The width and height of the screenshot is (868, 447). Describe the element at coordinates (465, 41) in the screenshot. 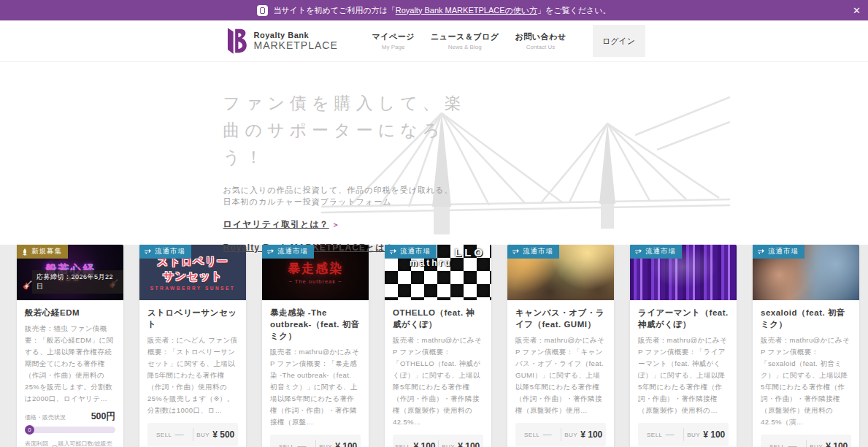

I see `nav-news-blog: ニュース＆ブログ News & Blog` at that location.